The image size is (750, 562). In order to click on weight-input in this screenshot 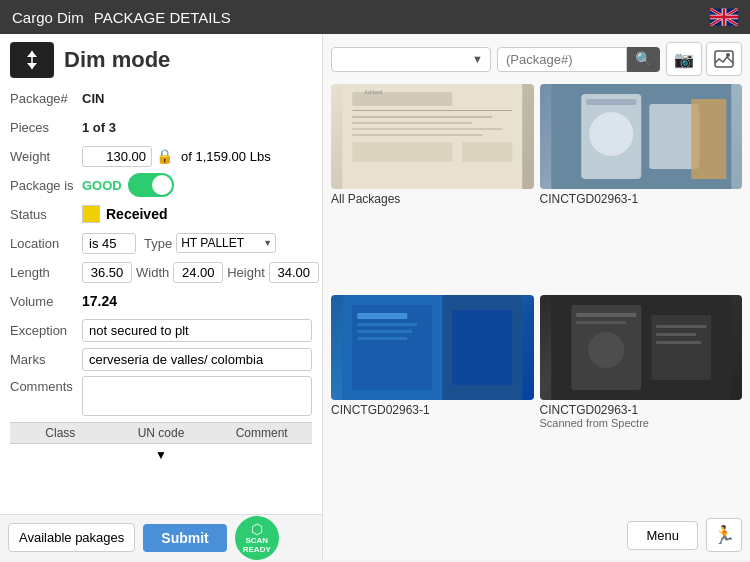, I will do `click(117, 156)`.